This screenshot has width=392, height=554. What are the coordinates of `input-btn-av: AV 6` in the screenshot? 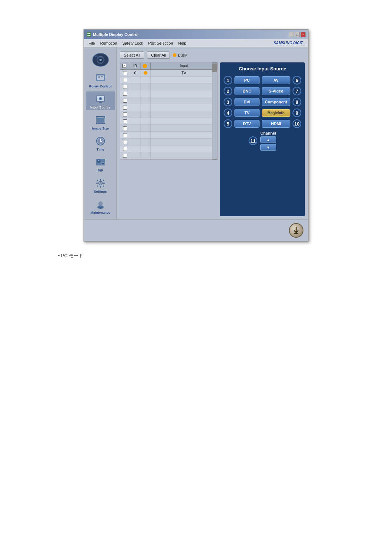 It's located at (282, 80).